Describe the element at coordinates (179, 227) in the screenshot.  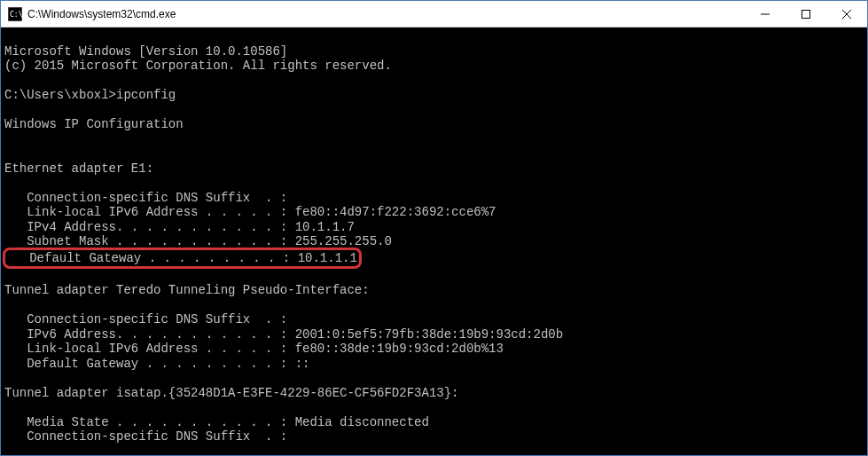
I see `terminal-line: IPv4 Address. . . . . . . . . . . : 10.1…` at that location.